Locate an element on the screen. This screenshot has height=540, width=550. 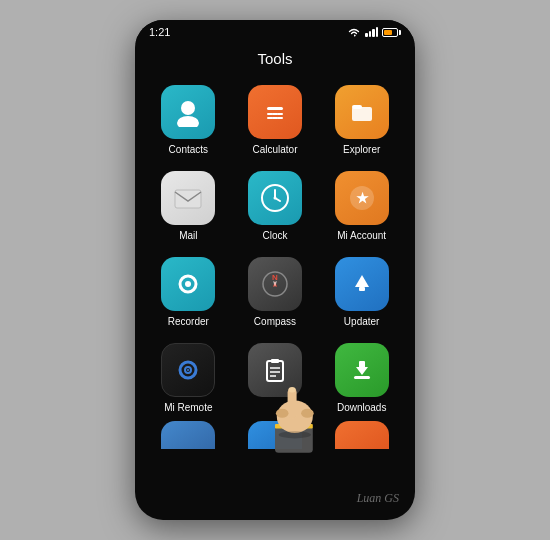
watermark: Luan GS is located at coordinates (378, 498).